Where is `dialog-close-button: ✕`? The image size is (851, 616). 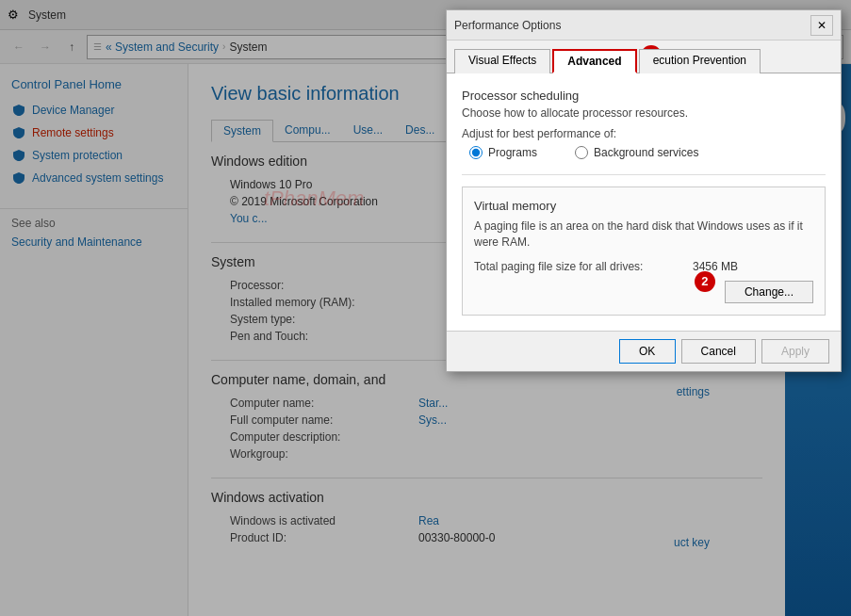
dialog-close-button: ✕ is located at coordinates (822, 25).